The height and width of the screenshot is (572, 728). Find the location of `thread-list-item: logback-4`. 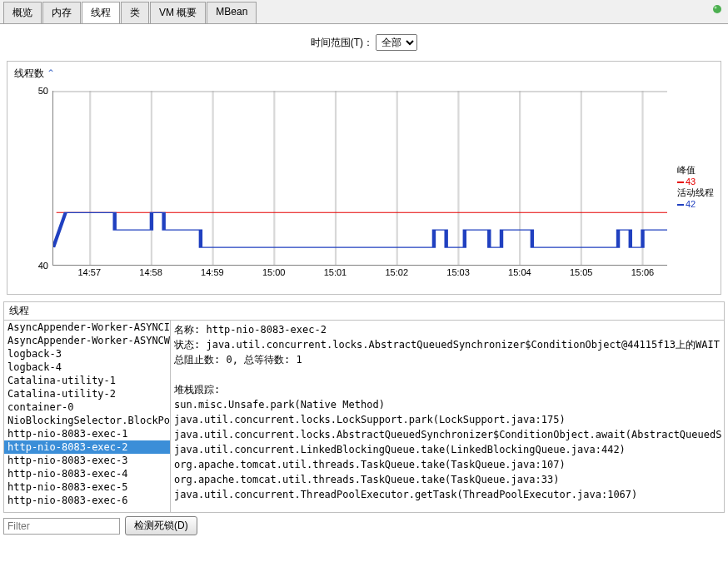

thread-list-item: logback-4 is located at coordinates (87, 367).